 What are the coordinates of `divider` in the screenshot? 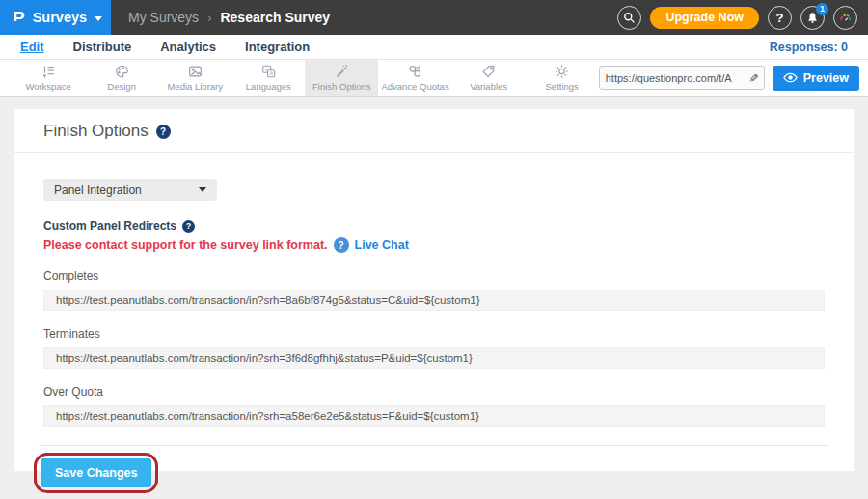 It's located at (434, 446).